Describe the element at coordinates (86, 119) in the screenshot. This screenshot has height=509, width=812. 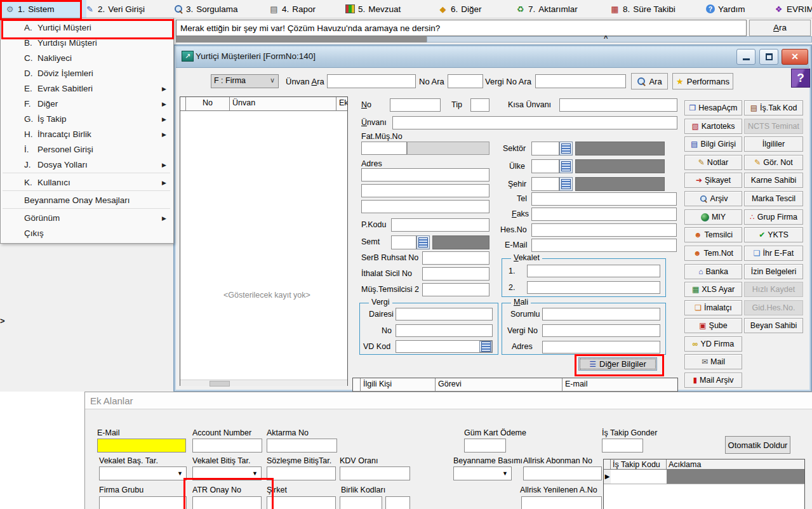
I see `menu-item-is-takip: G.İş Takip▶` at that location.